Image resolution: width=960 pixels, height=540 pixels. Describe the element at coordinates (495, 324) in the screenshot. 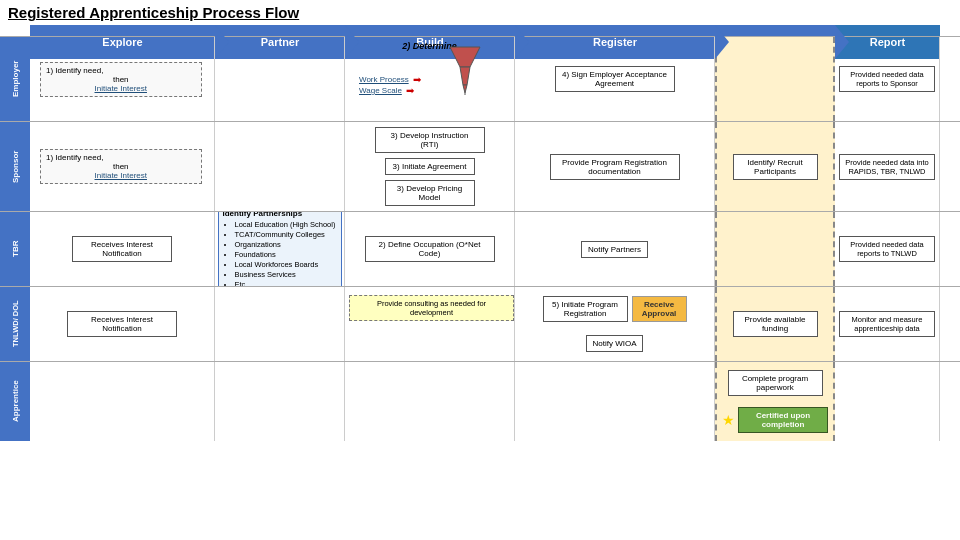

I see `tnlwd-content: Receives Interest Notification Provide c…` at that location.